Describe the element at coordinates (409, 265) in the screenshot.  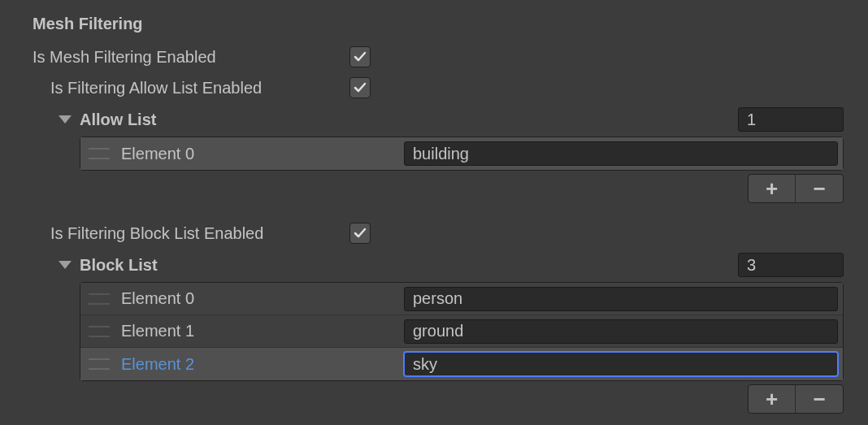
I see `label-block-list: Block List` at that location.